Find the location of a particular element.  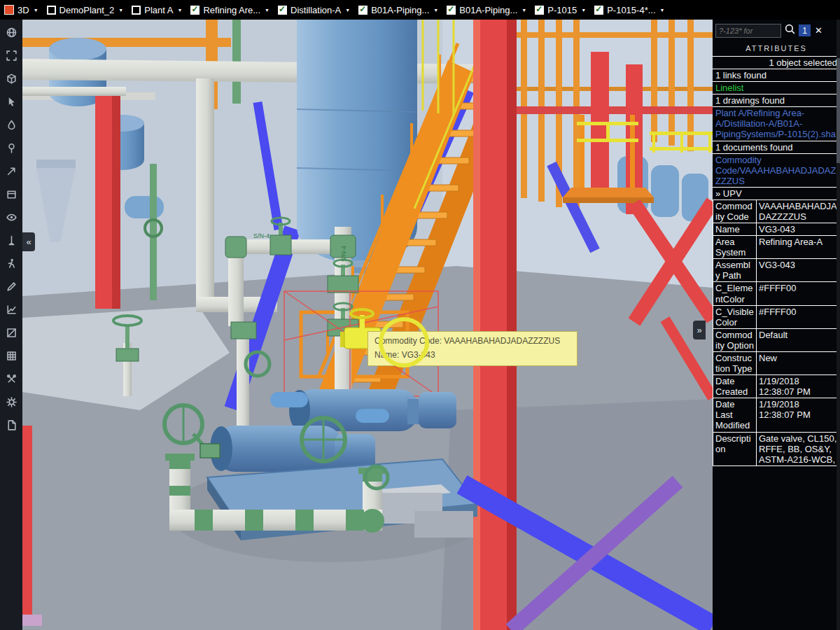

search-icon is located at coordinates (790, 31).